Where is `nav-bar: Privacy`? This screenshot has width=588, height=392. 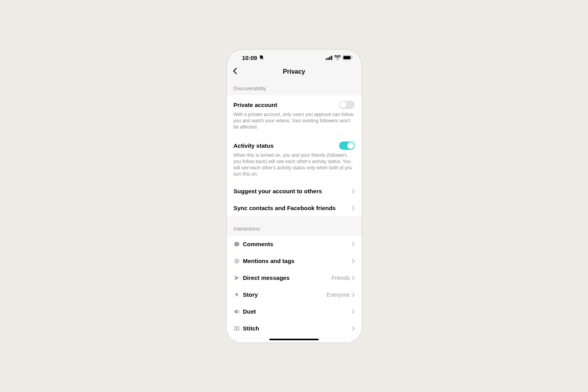 nav-bar: Privacy is located at coordinates (294, 72).